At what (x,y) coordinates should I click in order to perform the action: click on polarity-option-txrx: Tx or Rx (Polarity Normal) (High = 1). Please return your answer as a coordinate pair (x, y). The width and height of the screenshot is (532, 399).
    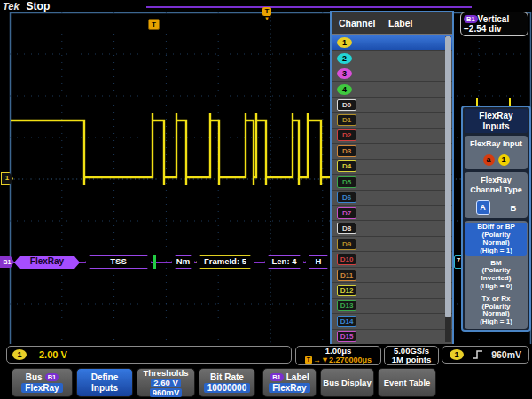
    Looking at the image, I should click on (497, 310).